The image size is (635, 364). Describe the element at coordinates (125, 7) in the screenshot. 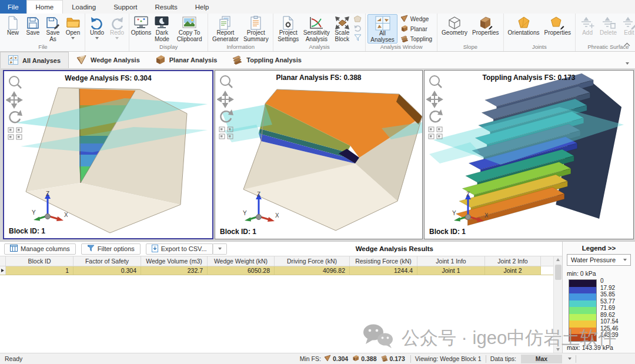

I see `menu-support: Support` at that location.